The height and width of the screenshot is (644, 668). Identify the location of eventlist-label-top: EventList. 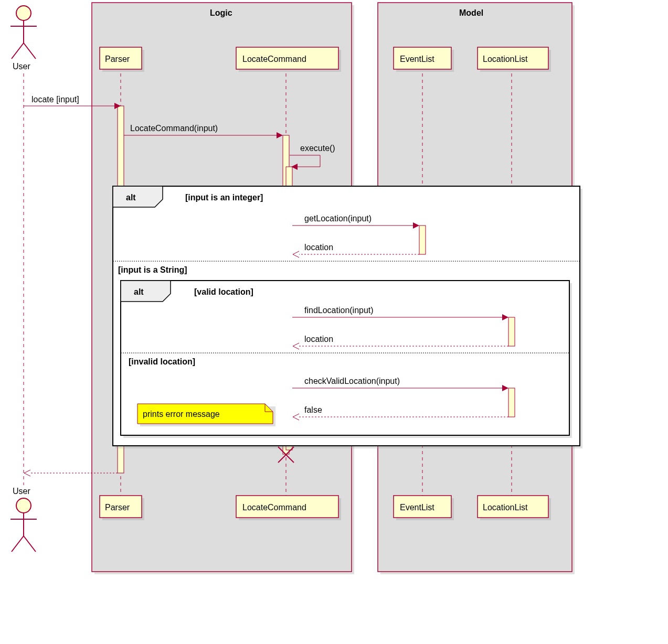
(417, 59).